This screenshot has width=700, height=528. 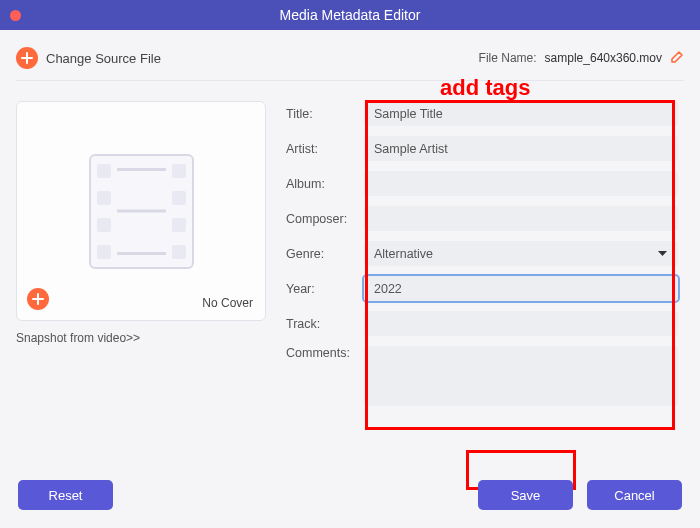 I want to click on snapshot-from-video-link: Snapshot from video>>, so click(x=141, y=338).